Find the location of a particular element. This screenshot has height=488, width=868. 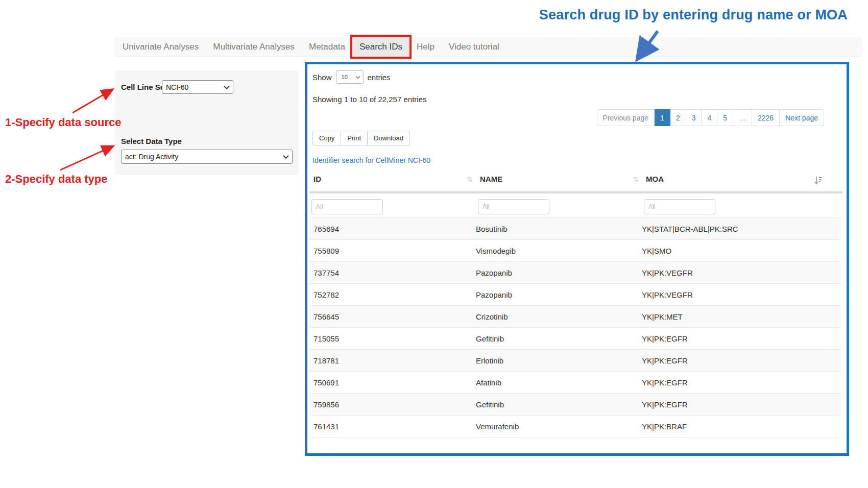

table-row: 755809 Vismodegib YK|SMO is located at coordinates (575, 251).